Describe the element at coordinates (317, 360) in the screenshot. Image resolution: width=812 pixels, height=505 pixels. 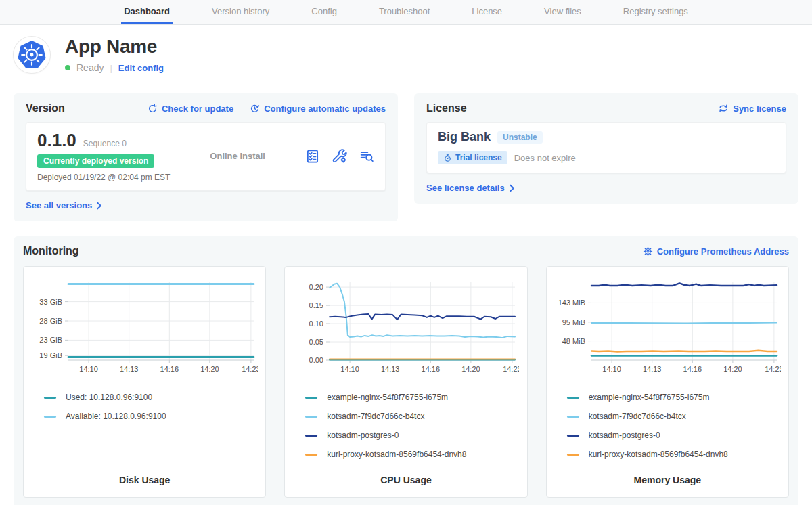
I see `svg-text: 0.00` at that location.